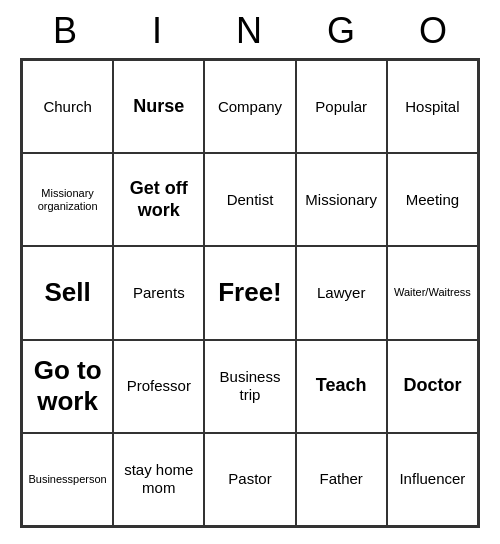 The image size is (500, 544). Describe the element at coordinates (432, 479) in the screenshot. I see `cell-text-24: Influencer` at that location.